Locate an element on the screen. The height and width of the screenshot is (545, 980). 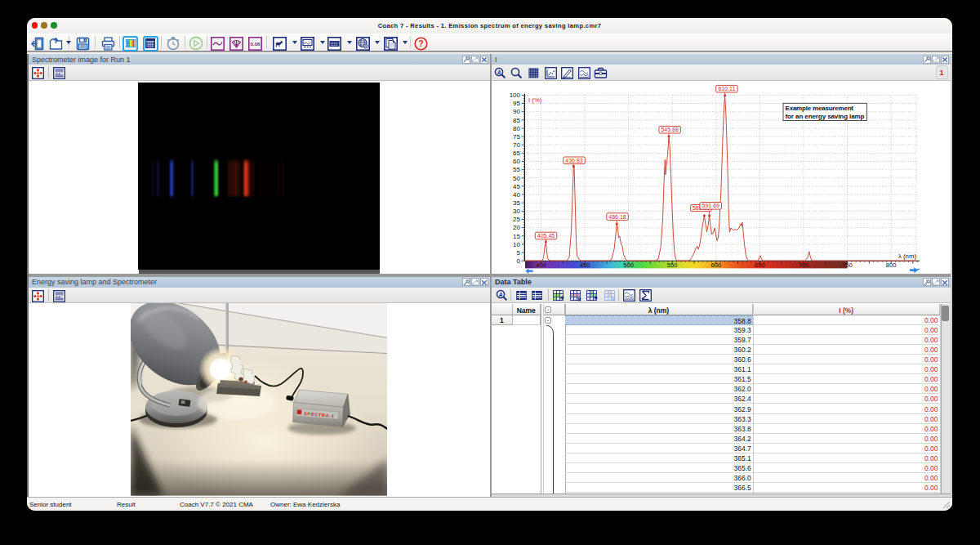
svg-text: 10 is located at coordinates (516, 243).